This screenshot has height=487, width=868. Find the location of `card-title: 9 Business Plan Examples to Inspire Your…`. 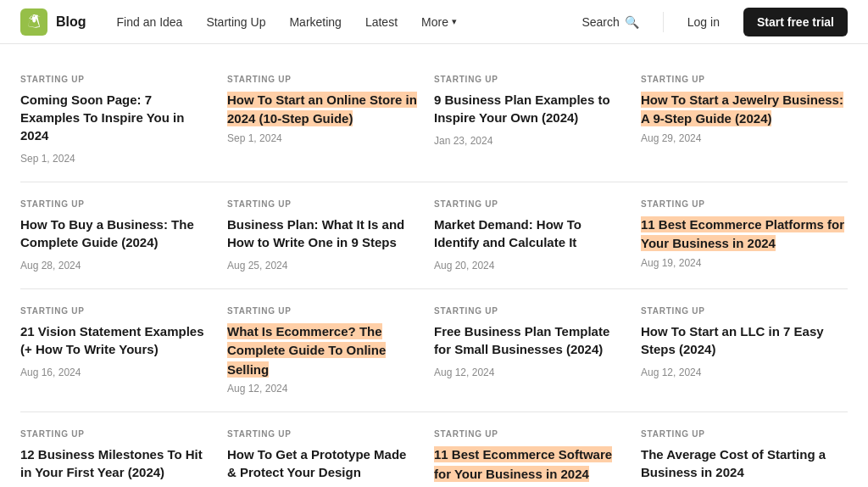

card-title: 9 Business Plan Examples to Inspire Your… is located at coordinates (529, 109).